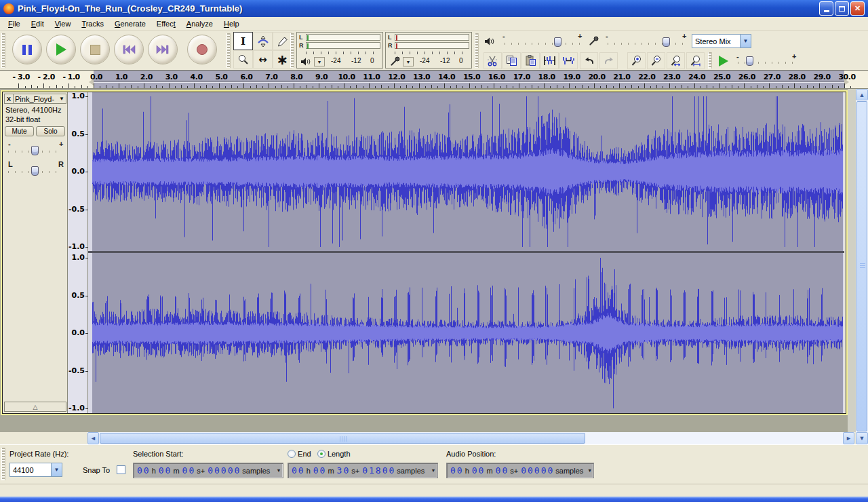 The image size is (868, 502). Describe the element at coordinates (520, 471) in the screenshot. I see `audio-position-field: 00h 00m 00s+ 00000samples ▼` at that location.